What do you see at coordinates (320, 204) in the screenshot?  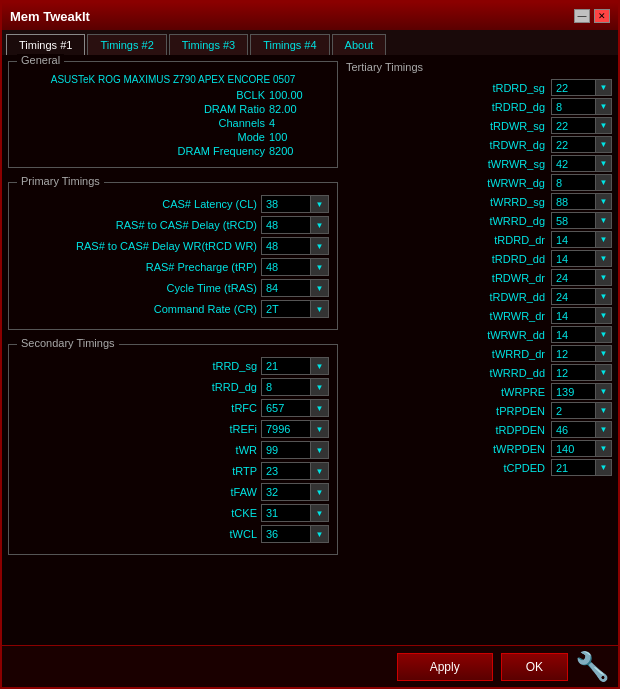 I see `primary-dropdown-0: ▼` at bounding box center [320, 204].